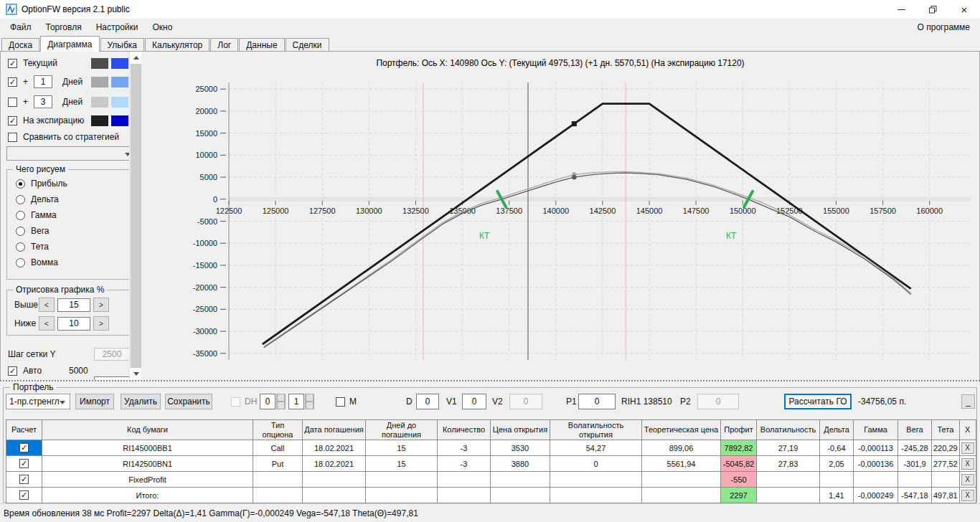 The height and width of the screenshot is (522, 980). Describe the element at coordinates (964, 9) in the screenshot. I see `close-button: ×` at that location.